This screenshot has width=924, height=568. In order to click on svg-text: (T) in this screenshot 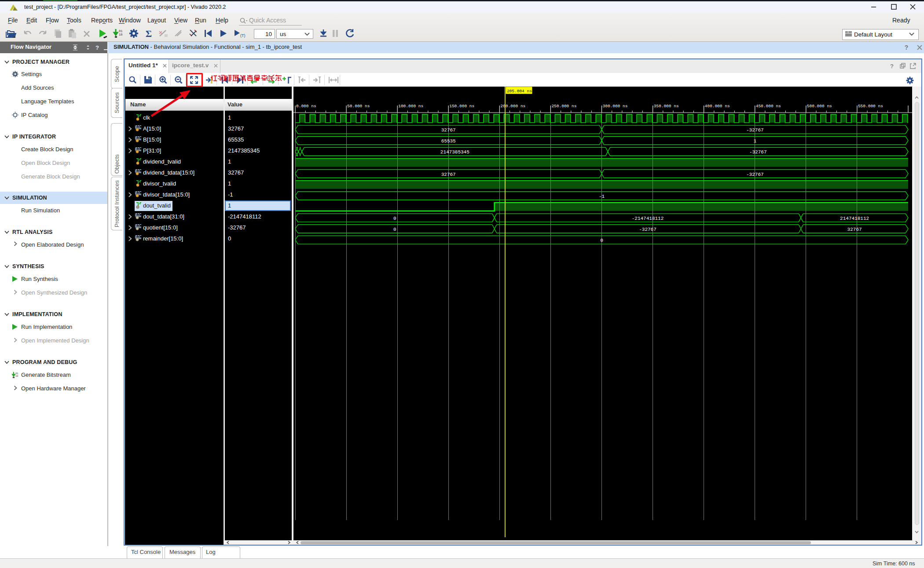, I will do `click(243, 36)`.